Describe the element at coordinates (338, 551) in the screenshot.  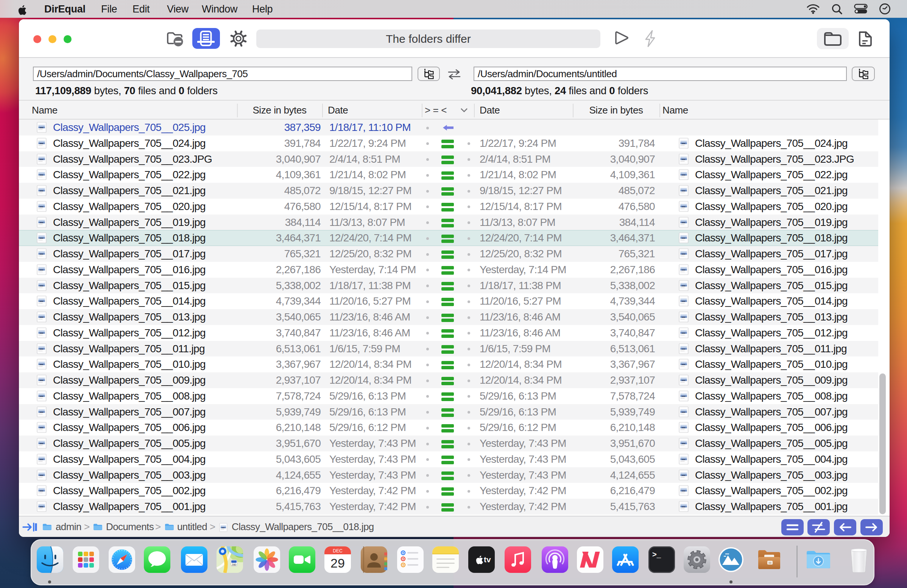
I see `svg-text: DEC` at that location.